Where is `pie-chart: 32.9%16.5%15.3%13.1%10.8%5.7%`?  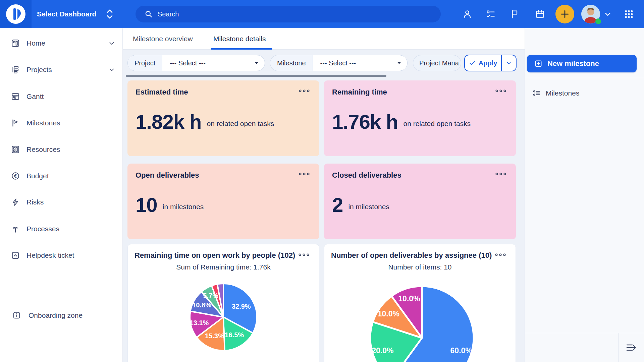
pie-chart: 32.9%16.5%15.3%13.1%10.8%5.7% is located at coordinates (223, 318).